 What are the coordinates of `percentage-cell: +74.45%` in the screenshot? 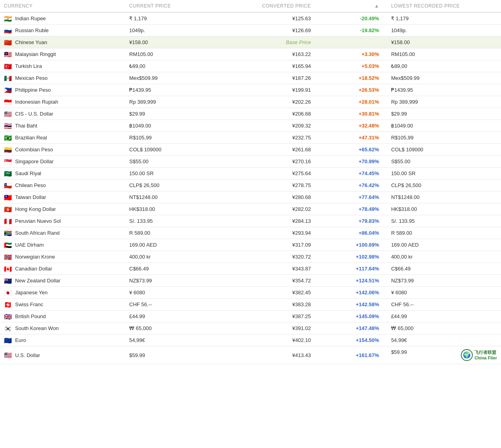 It's located at (353, 174).